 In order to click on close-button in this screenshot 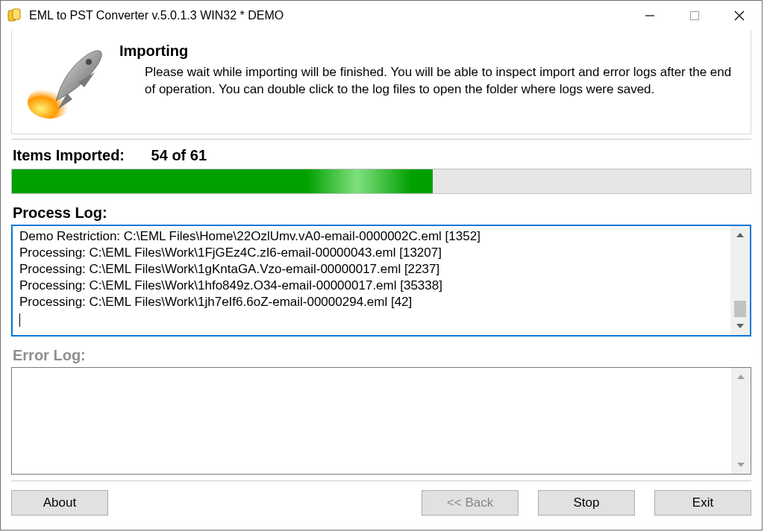, I will do `click(739, 16)`.